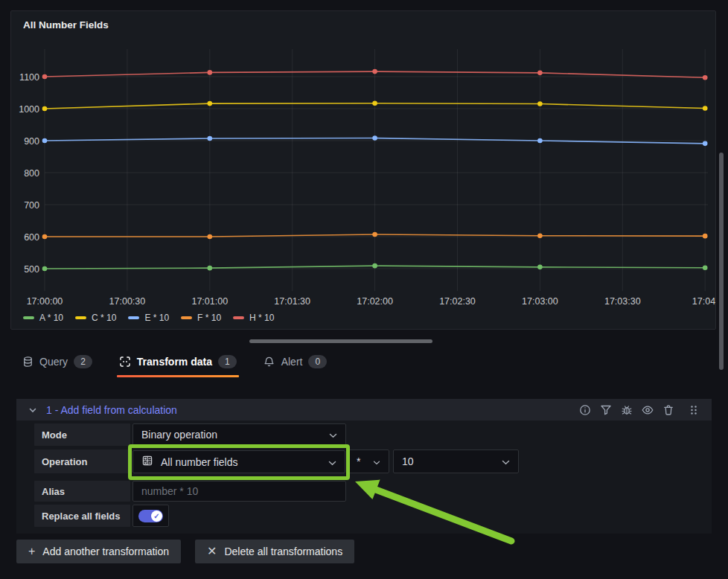 The height and width of the screenshot is (579, 728). Describe the element at coordinates (54, 362) in the screenshot. I see `tab-label: Query` at that location.